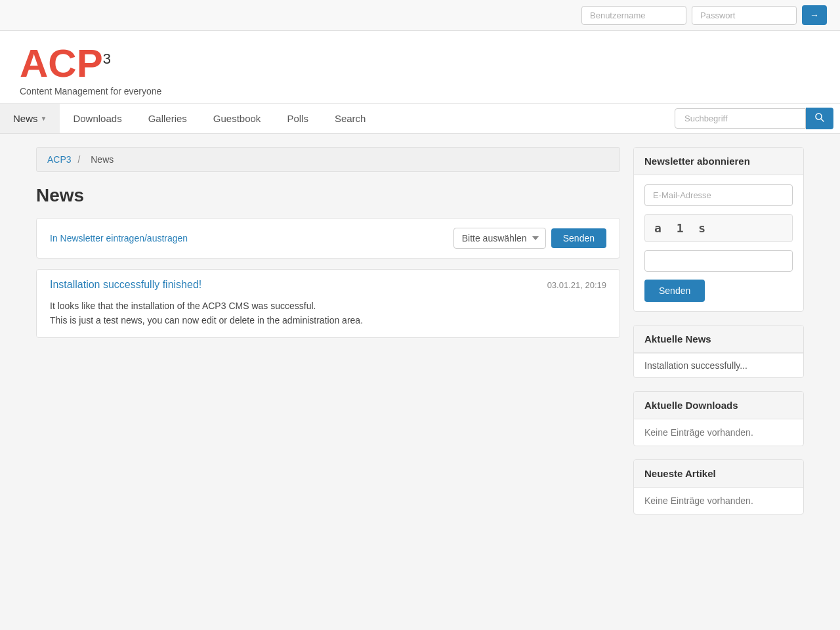  Describe the element at coordinates (97, 118) in the screenshot. I see `nav-item-downloads: Downloads` at that location.